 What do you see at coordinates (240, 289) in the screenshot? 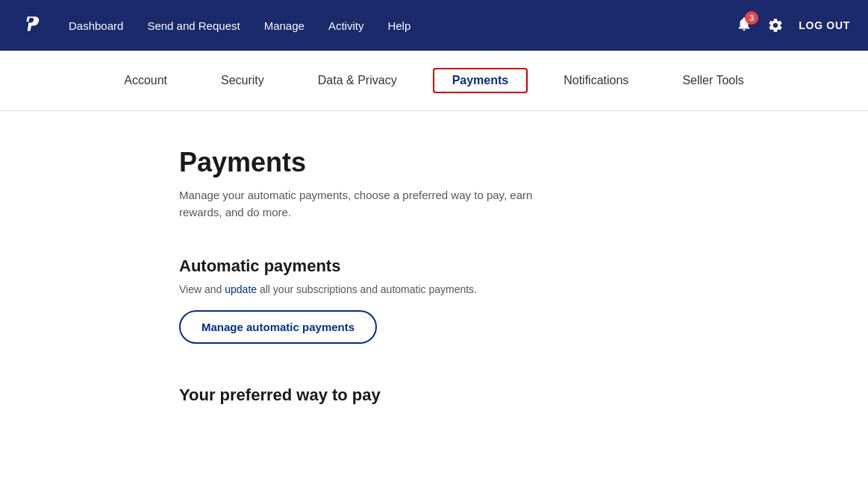
I see `update-link: update` at bounding box center [240, 289].